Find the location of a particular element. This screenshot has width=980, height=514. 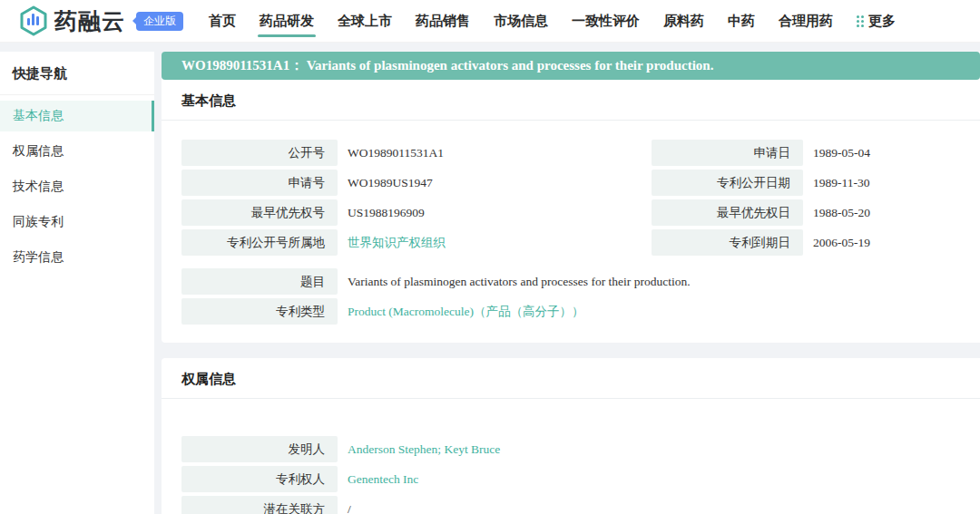

field-value-publication-region-link: 世界知识产权组织 is located at coordinates (495, 243).